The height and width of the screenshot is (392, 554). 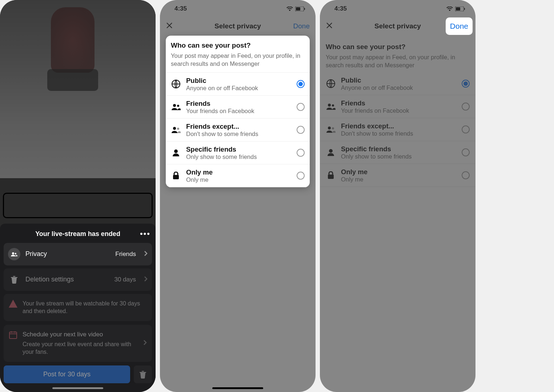 I want to click on option-title: Friends, so click(x=239, y=103).